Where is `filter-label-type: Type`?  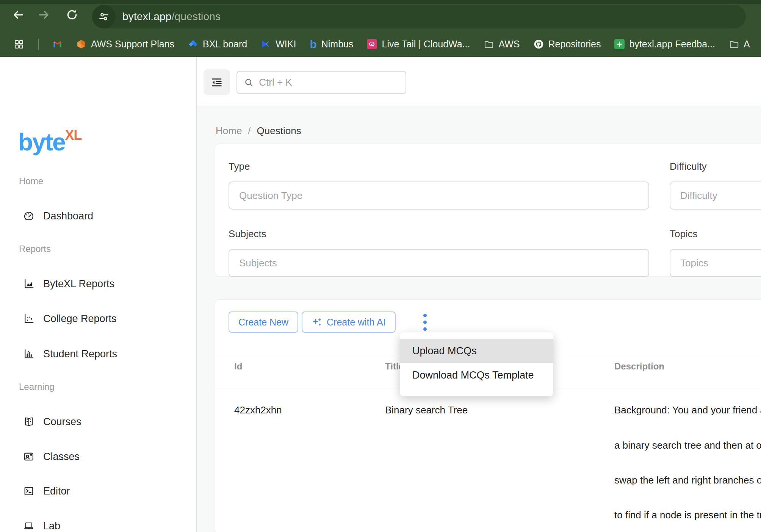
filter-label-type: Type is located at coordinates (239, 167).